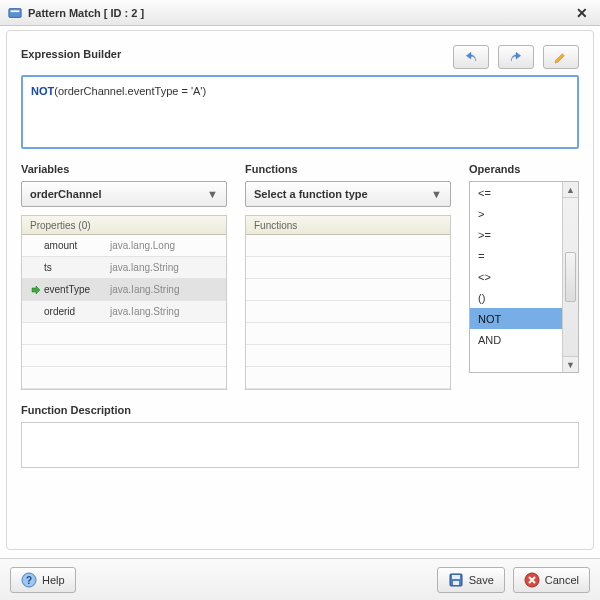 This screenshot has width=600, height=600. Describe the element at coordinates (516, 318) in the screenshot. I see `operand-item: NOT` at that location.